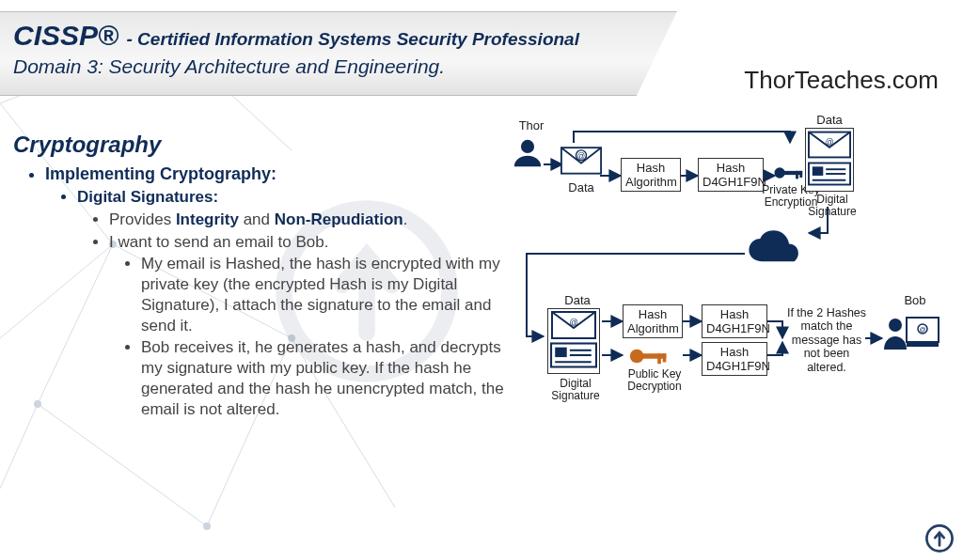 The height and width of the screenshot is (560, 963). I want to click on bullet-send-email: I want to send an email to Bob., so click(310, 242).